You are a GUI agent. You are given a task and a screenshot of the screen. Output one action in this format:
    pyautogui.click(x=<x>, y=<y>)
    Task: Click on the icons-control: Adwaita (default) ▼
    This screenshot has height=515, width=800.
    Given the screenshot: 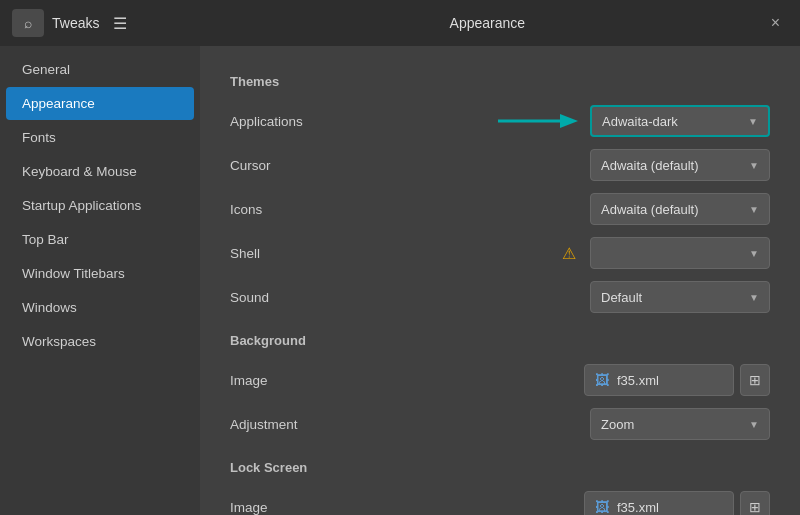 What is the action you would take?
    pyautogui.click(x=590, y=209)
    